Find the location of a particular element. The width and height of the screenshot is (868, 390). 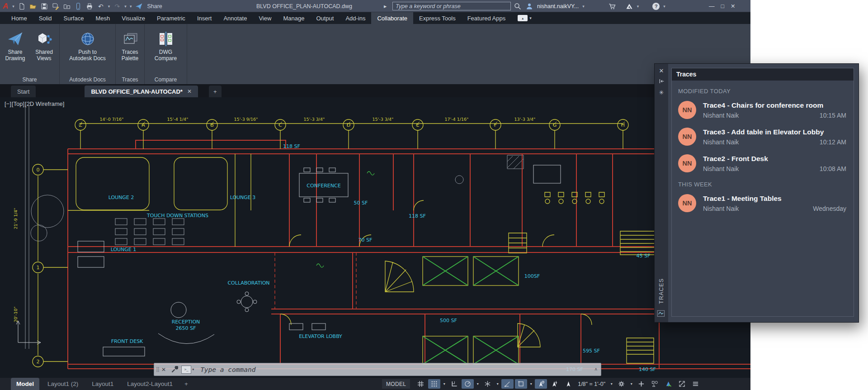

ribbon-tab-surface: Surface is located at coordinates (74, 18).